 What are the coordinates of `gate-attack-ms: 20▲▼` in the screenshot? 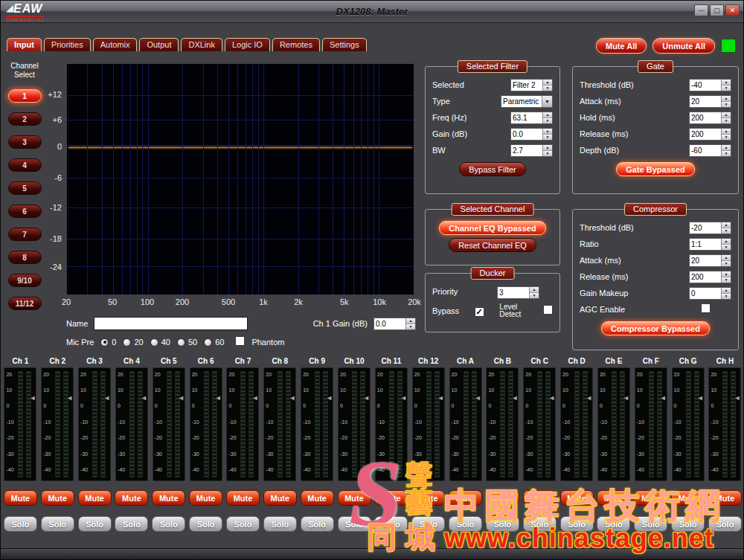 It's located at (710, 101).